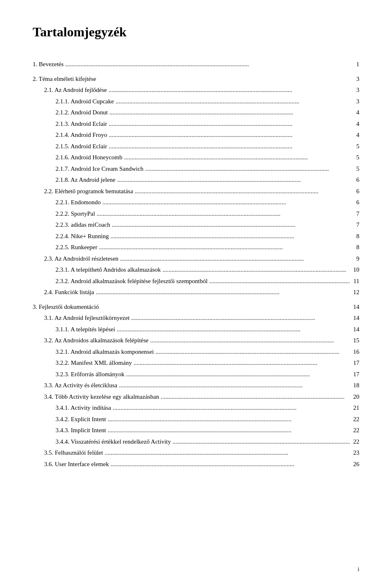  I want to click on entry-page: 1, so click(355, 65).